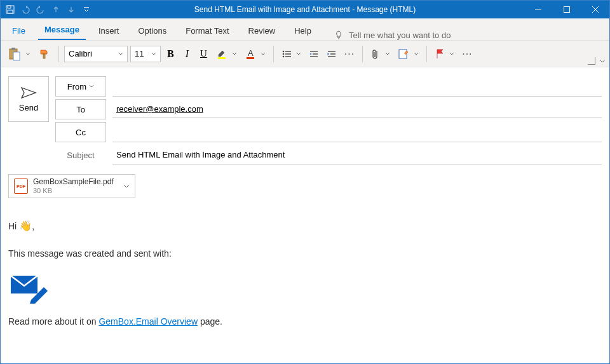 Image resolution: width=610 pixels, height=364 pixels. I want to click on to-field: receiver@example.com, so click(357, 109).